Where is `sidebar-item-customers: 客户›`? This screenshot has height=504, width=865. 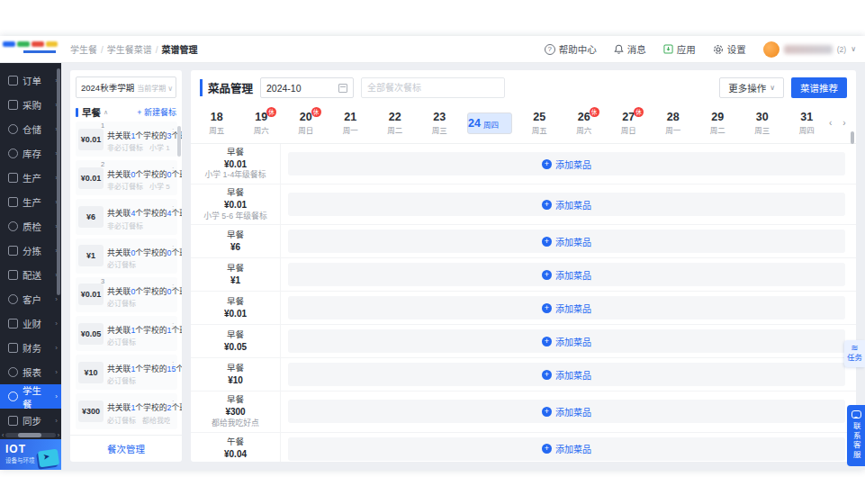 sidebar-item-customers: 客户› is located at coordinates (31, 299).